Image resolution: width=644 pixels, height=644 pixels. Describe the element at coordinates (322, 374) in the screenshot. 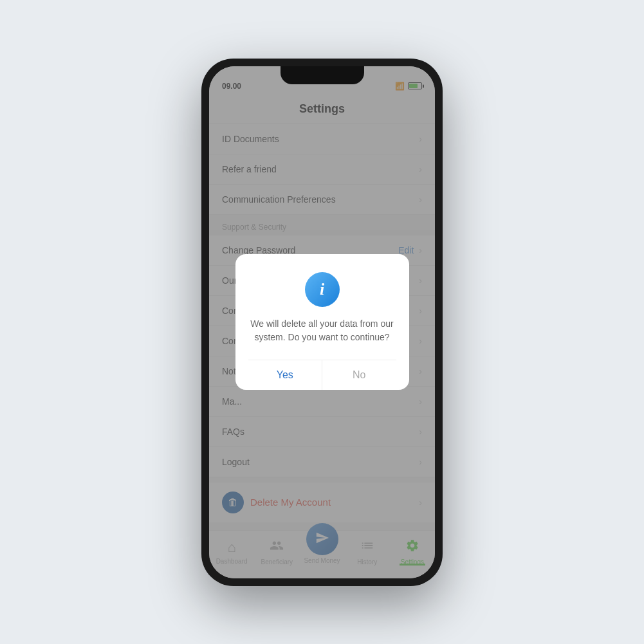

I see `dialog-buttons: Yes No` at that location.